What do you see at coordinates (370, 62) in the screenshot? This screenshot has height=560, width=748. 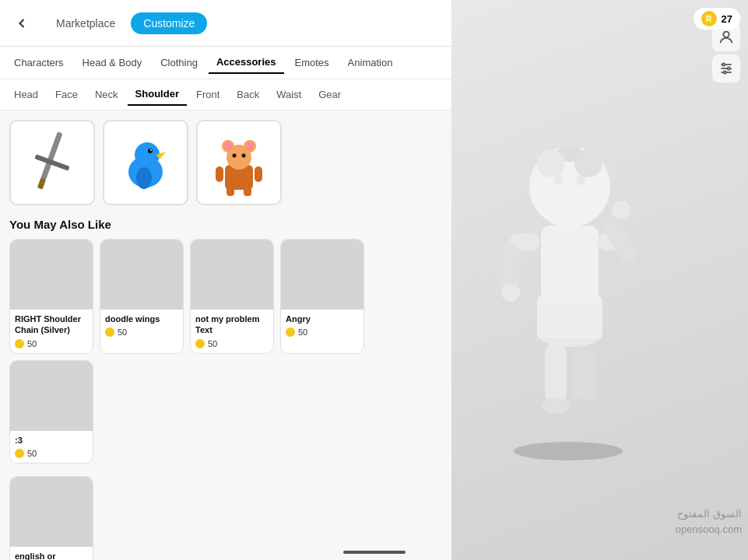 I see `category-item-animation: Animation` at bounding box center [370, 62].